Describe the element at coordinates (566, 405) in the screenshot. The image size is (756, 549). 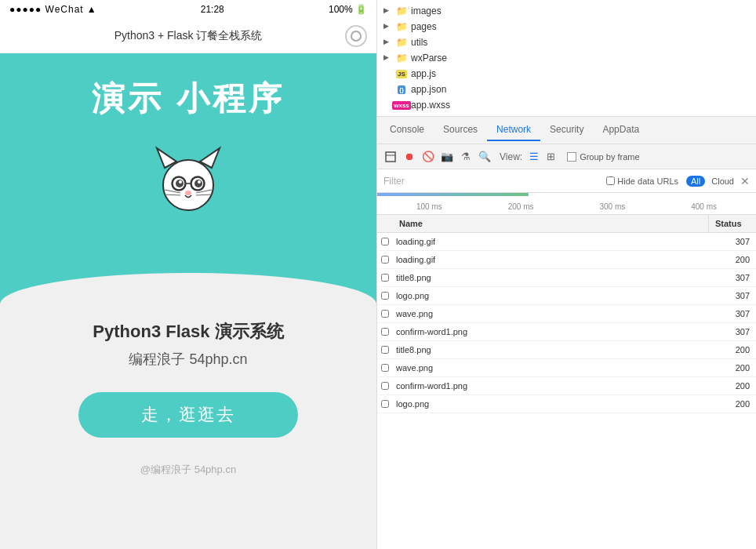
I see `table-row: logo.png 200` at that location.